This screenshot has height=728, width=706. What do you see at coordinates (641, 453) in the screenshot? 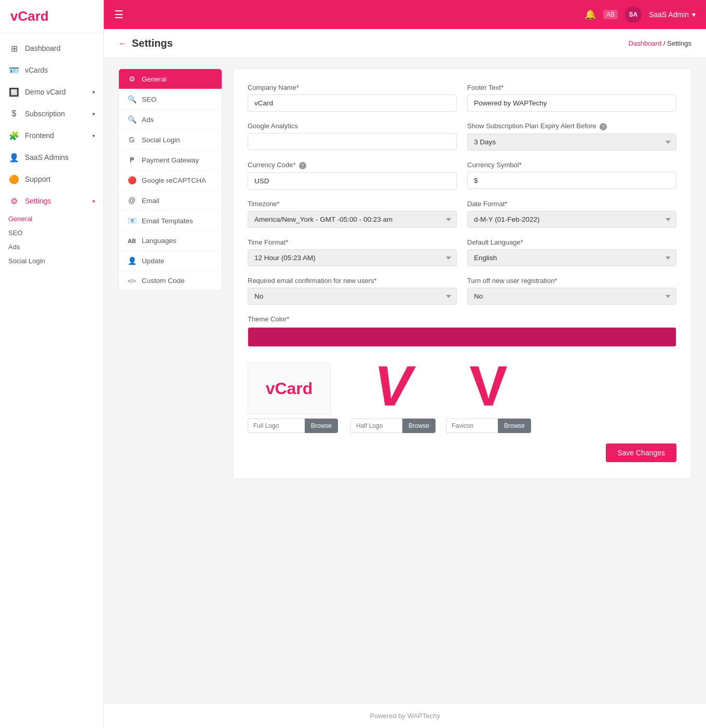
I see `save-button: Save Changes` at bounding box center [641, 453].